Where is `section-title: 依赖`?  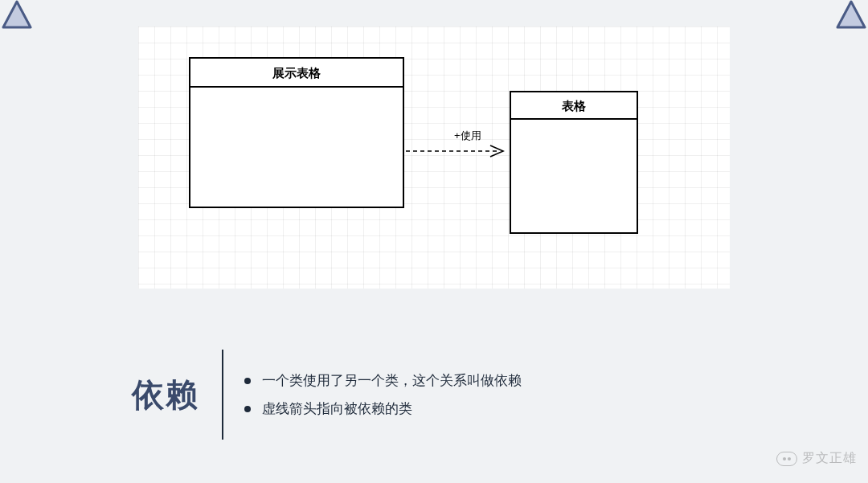 section-title: 依赖 is located at coordinates (177, 395).